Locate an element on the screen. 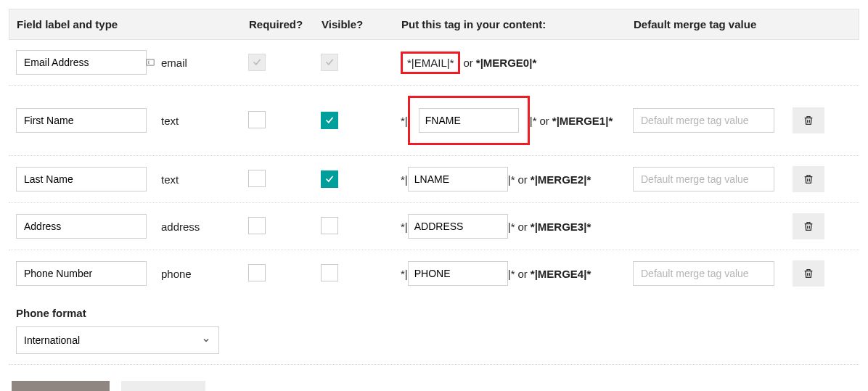  table-row: text *| |* or *|MERGE2|* is located at coordinates (434, 180).